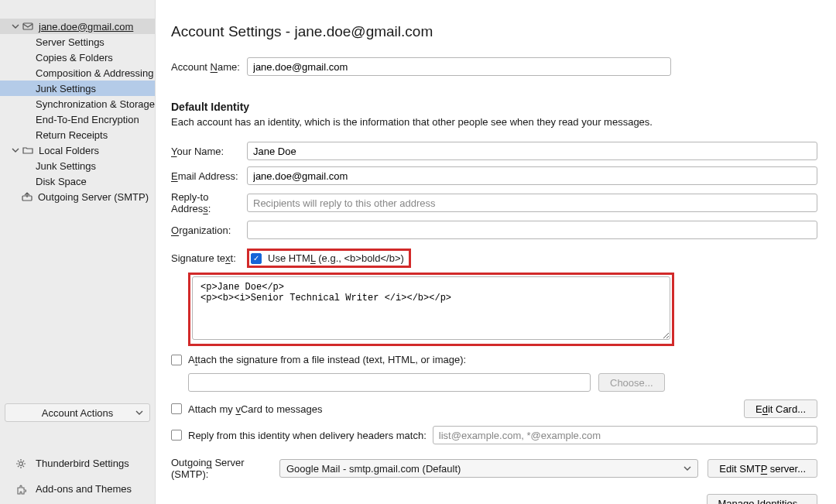 The image size is (836, 504). Describe the element at coordinates (22, 489) in the screenshot. I see `puzzle-icon` at that location.